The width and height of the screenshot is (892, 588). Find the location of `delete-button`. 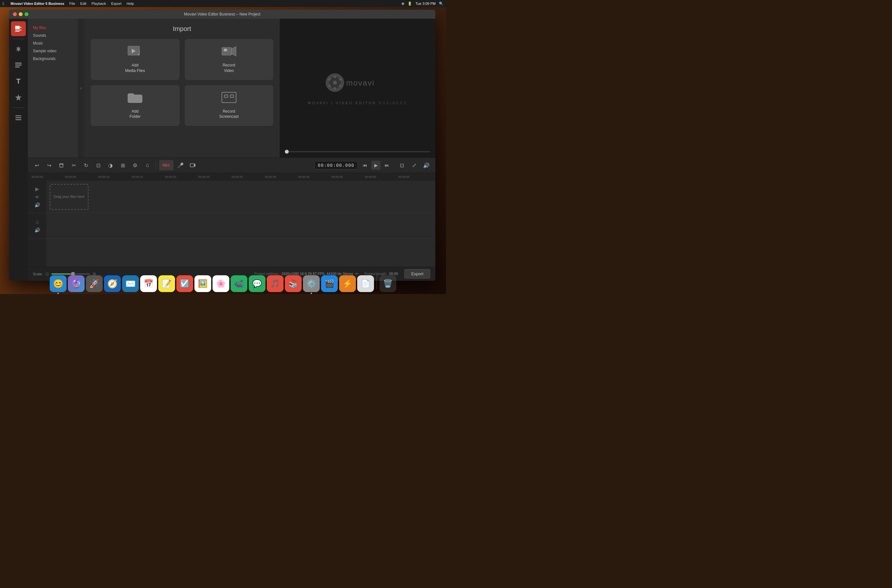

delete-button is located at coordinates (62, 165).